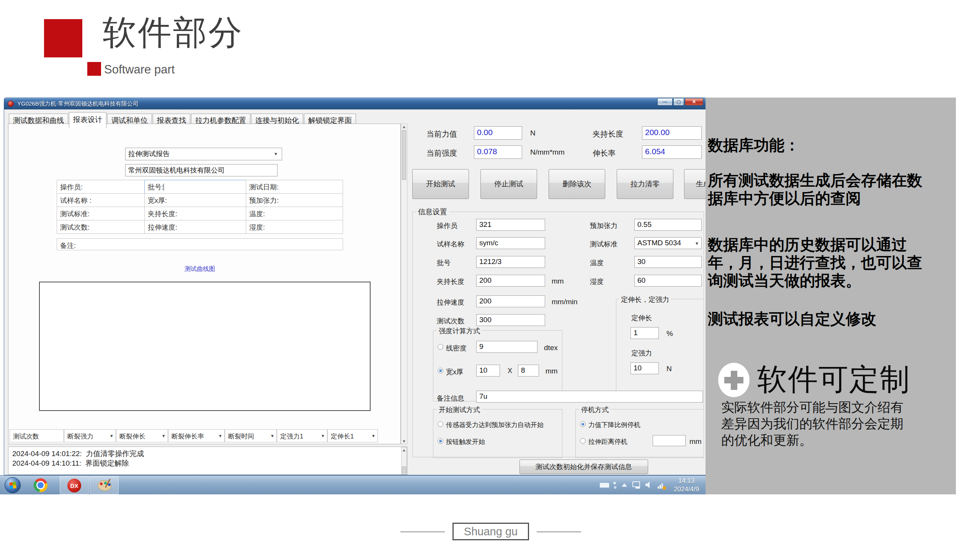  I want to click on linear-density-input: 9, so click(507, 347).